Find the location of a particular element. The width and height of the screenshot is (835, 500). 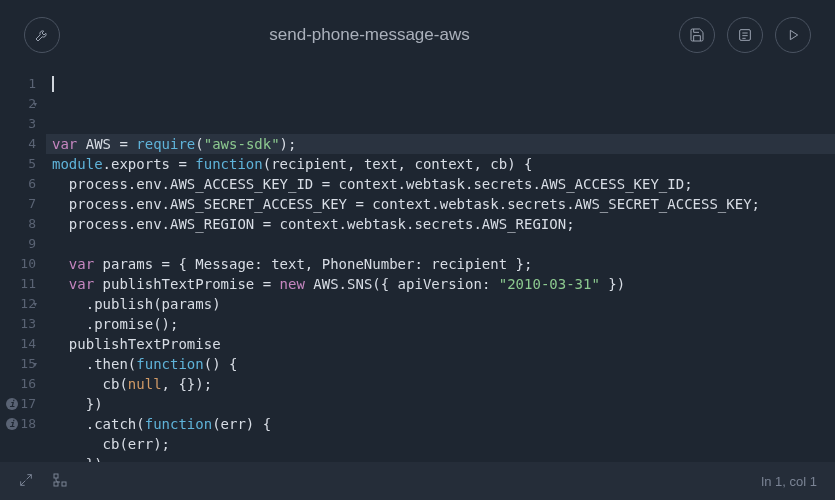

code-line: .promise(); is located at coordinates (444, 324).